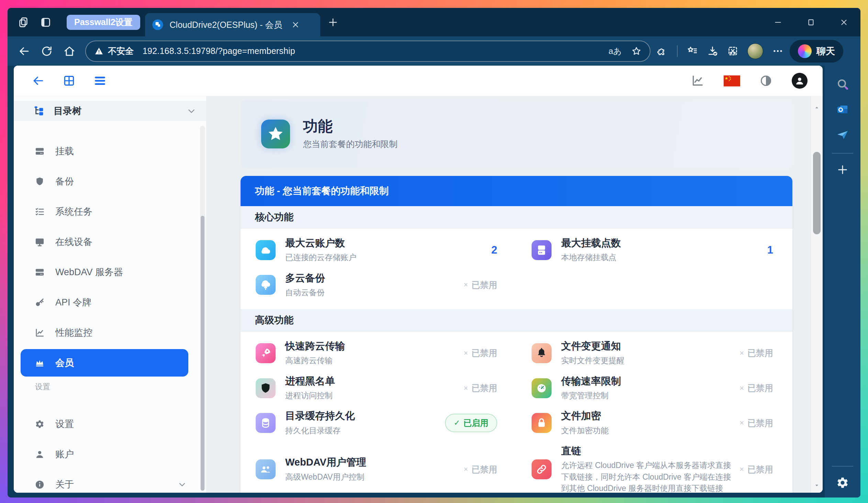 The width and height of the screenshot is (868, 503). Describe the element at coordinates (646, 451) in the screenshot. I see `feature-name: 直链` at that location.